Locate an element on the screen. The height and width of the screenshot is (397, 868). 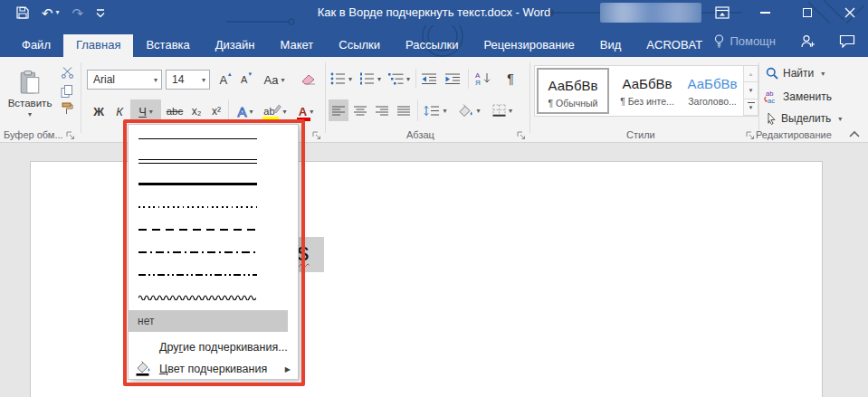
undo-icon: ↶ is located at coordinates (47, 13).